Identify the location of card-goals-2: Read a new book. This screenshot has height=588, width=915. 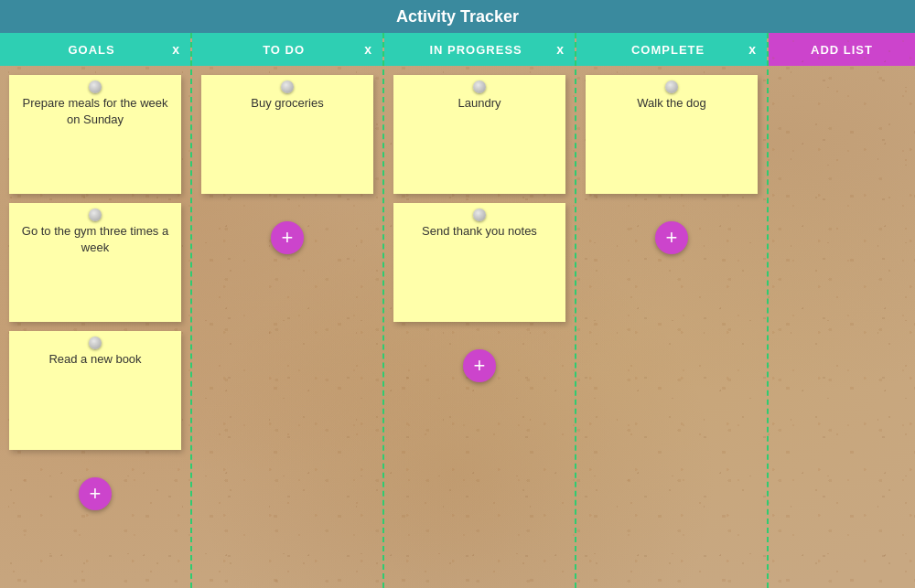
(95, 390).